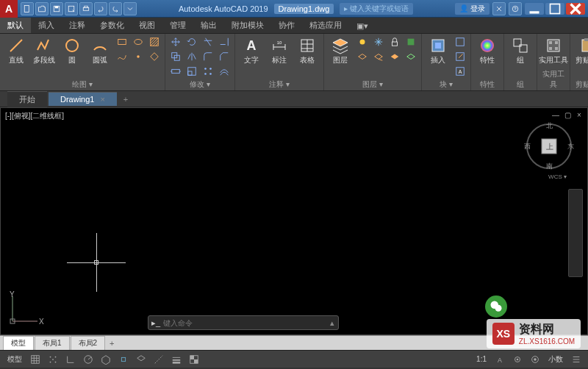  I want to click on qat-open-icon, so click(42, 9).